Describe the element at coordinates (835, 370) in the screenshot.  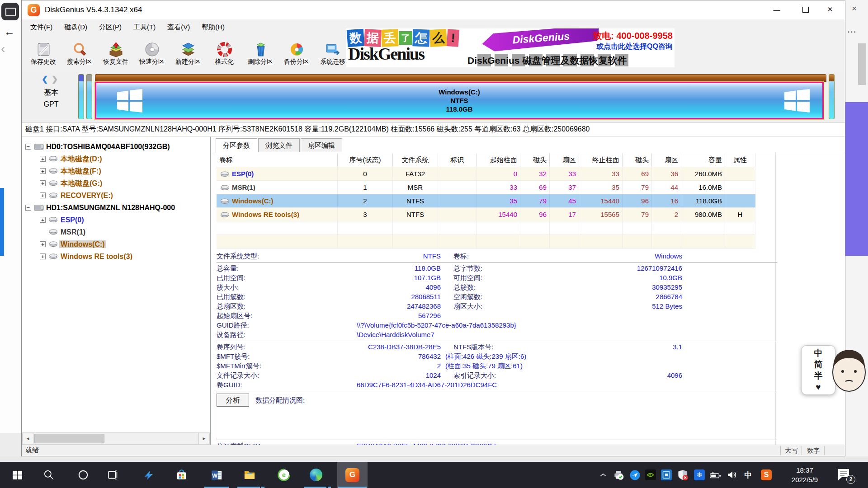
I see `ime-status-panel: 中 简 半 ♥` at that location.